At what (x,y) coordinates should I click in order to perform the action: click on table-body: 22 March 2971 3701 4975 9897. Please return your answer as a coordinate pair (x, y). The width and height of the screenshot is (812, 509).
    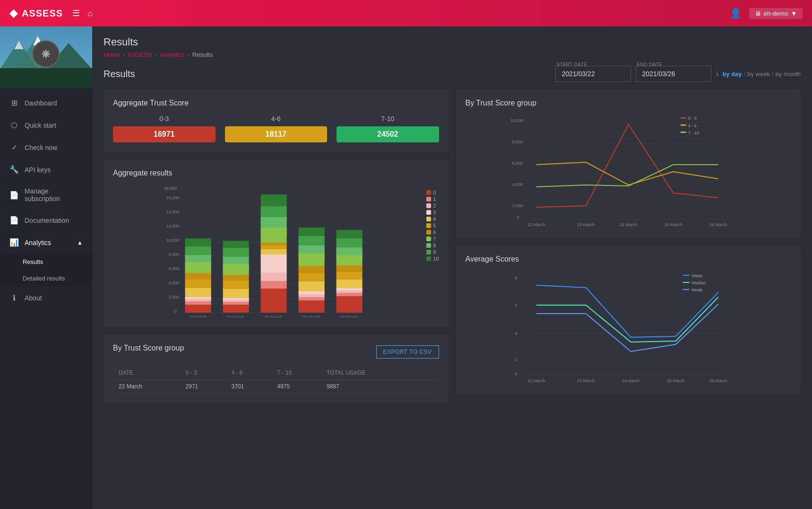
    Looking at the image, I should click on (276, 387).